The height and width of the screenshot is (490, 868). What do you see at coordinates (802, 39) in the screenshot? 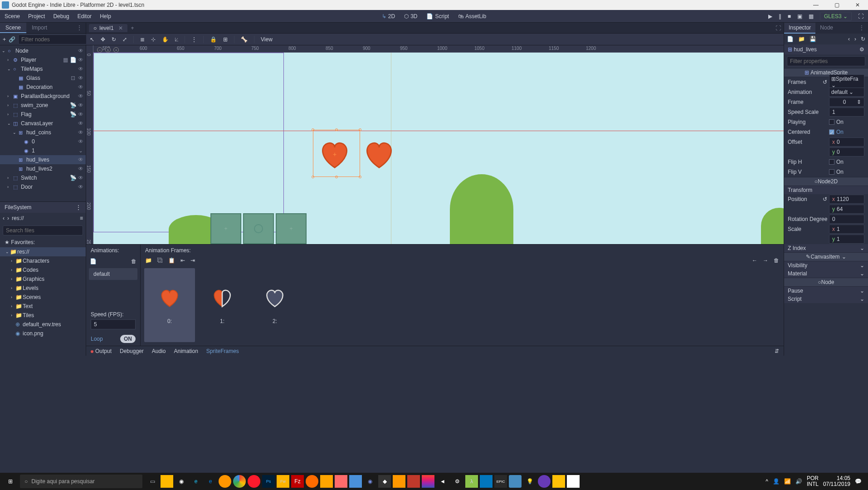
I see `load-resource-button: 📁` at bounding box center [802, 39].